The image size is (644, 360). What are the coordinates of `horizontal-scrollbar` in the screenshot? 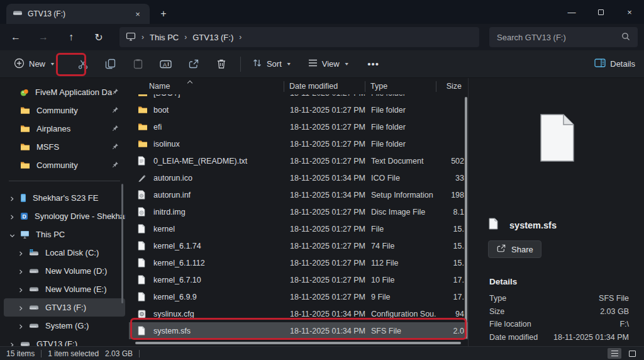 It's located at (298, 343).